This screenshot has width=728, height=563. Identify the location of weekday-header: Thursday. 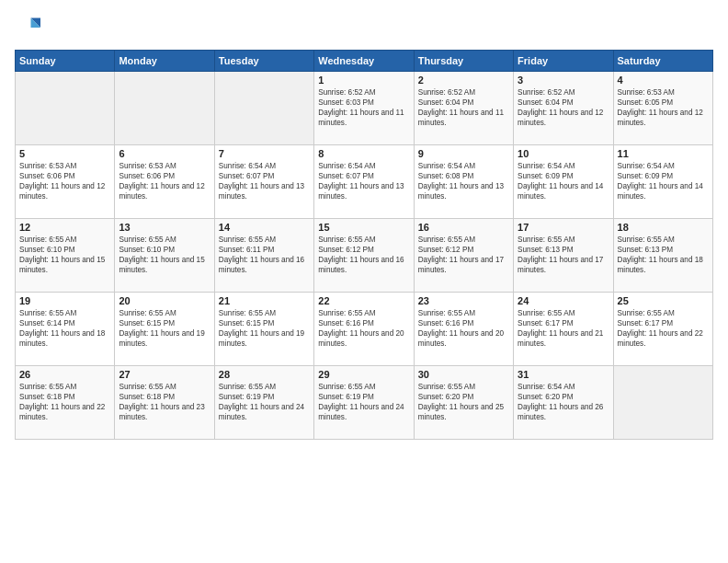
(463, 61).